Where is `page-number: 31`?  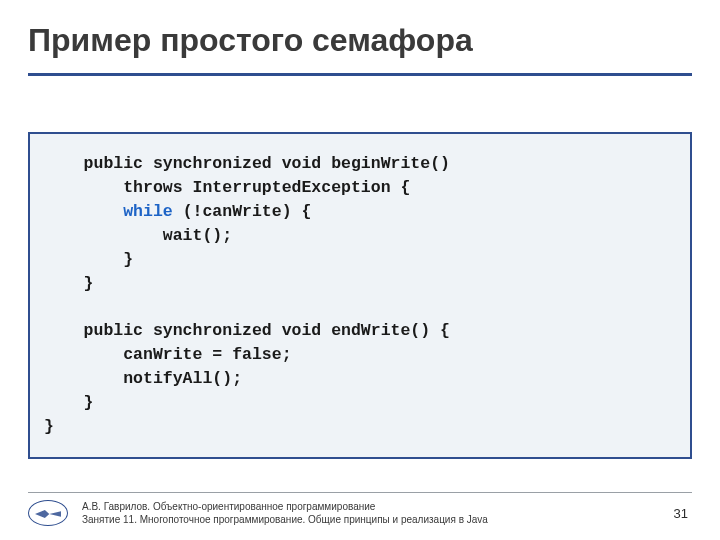
page-number: 31 is located at coordinates (683, 514).